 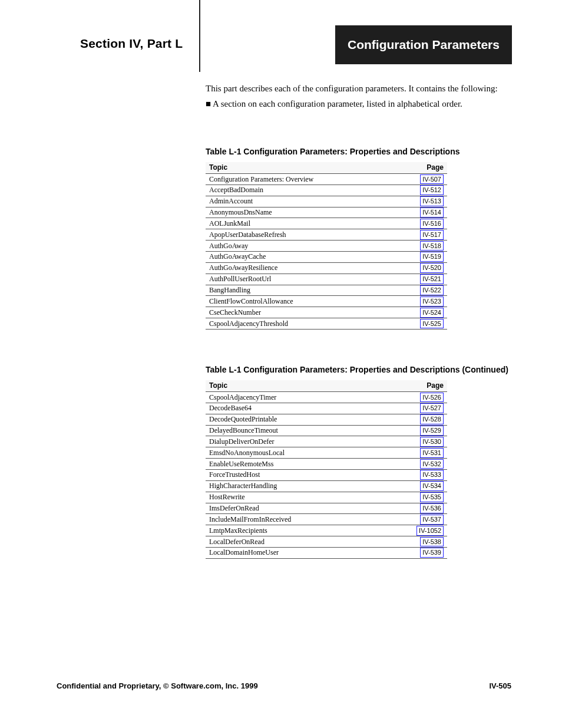 What do you see at coordinates (326, 486) in the screenshot?
I see `table-row: HighCharacterHandlingIV-534` at bounding box center [326, 486].